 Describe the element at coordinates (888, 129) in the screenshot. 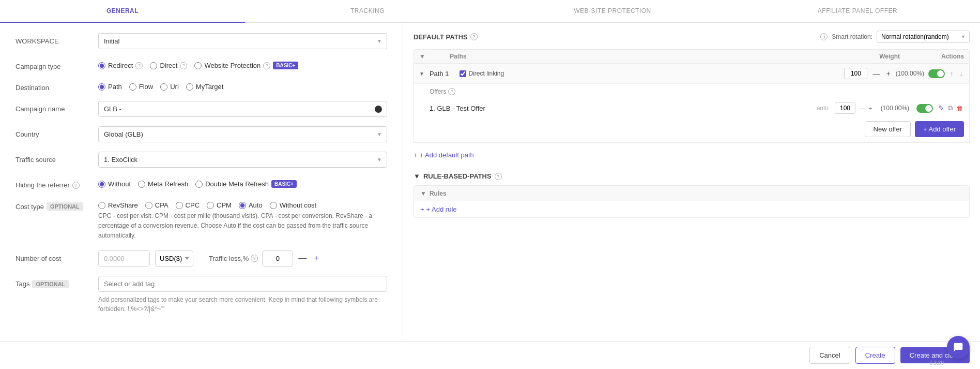

I see `new-offer-button: New offer` at that location.